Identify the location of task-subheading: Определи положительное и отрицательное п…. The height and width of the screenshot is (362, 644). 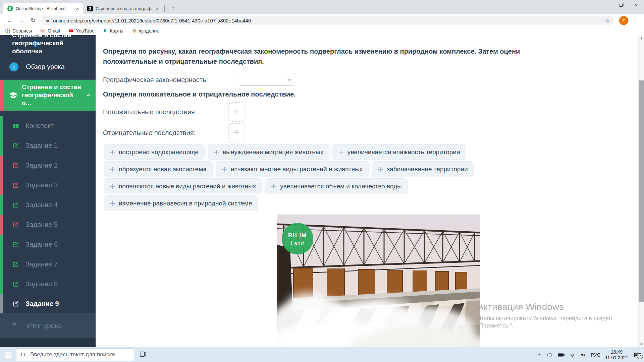
(371, 95).